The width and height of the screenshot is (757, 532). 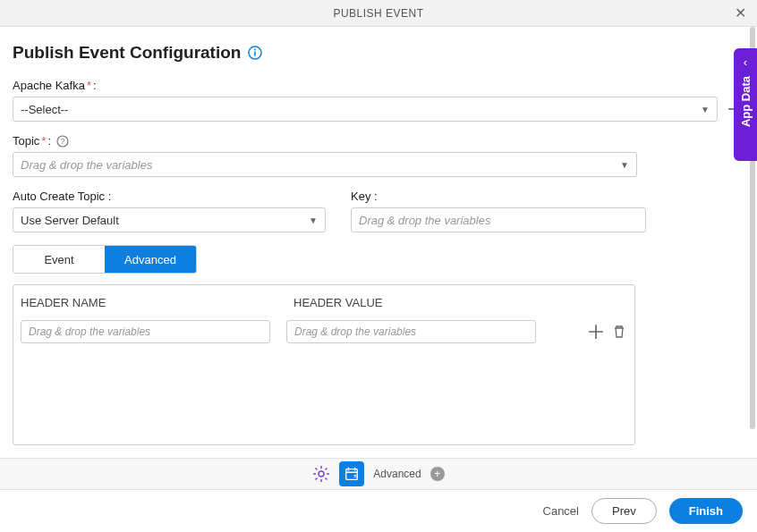 What do you see at coordinates (355, 332) in the screenshot?
I see `header-value-placeholder: Drag & drop the variables` at bounding box center [355, 332].